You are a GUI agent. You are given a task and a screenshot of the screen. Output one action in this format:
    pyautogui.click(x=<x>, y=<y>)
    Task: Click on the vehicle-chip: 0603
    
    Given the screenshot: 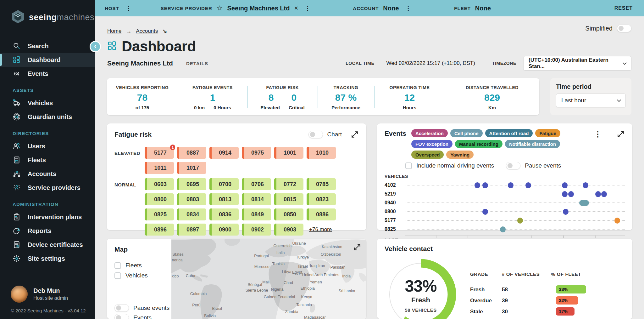 What is the action you would take?
    pyautogui.click(x=159, y=184)
    